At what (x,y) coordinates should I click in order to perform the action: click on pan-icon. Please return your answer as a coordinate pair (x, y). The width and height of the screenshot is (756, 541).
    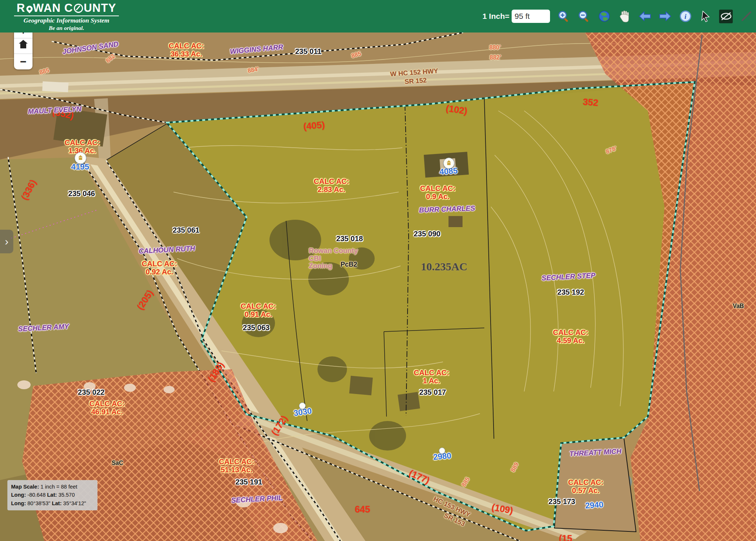
    Looking at the image, I should click on (625, 16).